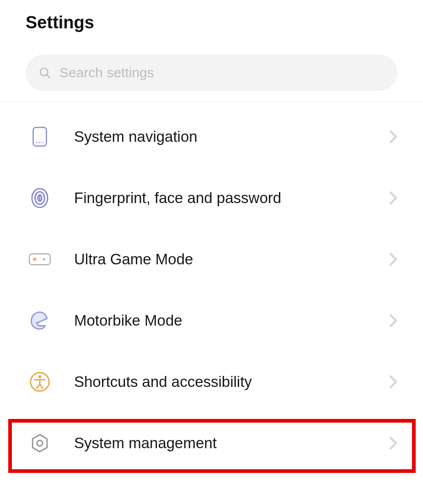 This screenshot has width=423, height=504. I want to click on row-label: Fingerprint, face and password, so click(231, 198).